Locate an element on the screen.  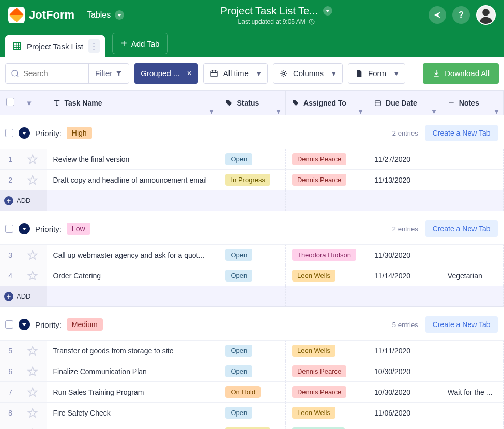
notes-cell: Do not forg... is located at coordinates (472, 426).